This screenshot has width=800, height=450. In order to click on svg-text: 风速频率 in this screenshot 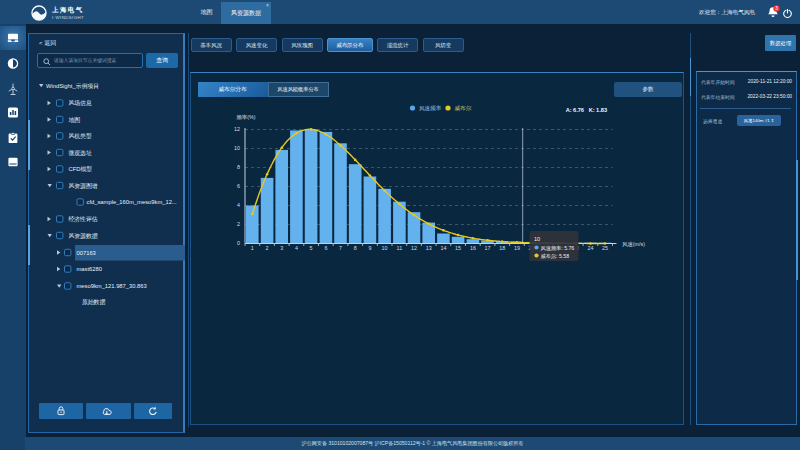, I will do `click(430, 108)`.